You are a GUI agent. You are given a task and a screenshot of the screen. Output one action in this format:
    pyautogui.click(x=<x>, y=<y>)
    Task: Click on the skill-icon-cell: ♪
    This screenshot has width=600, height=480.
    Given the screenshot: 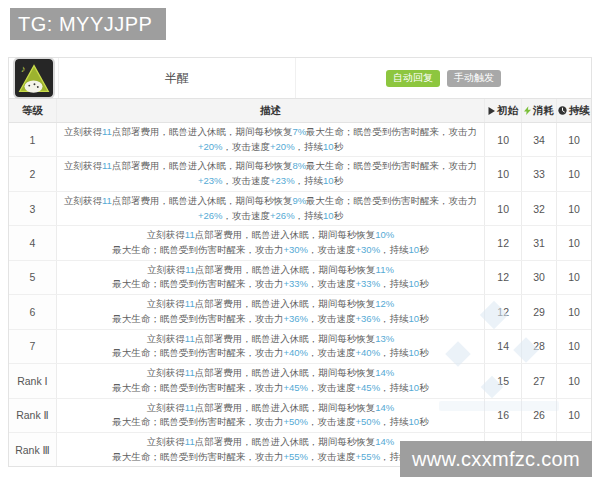 What is the action you would take?
    pyautogui.click(x=34, y=78)
    